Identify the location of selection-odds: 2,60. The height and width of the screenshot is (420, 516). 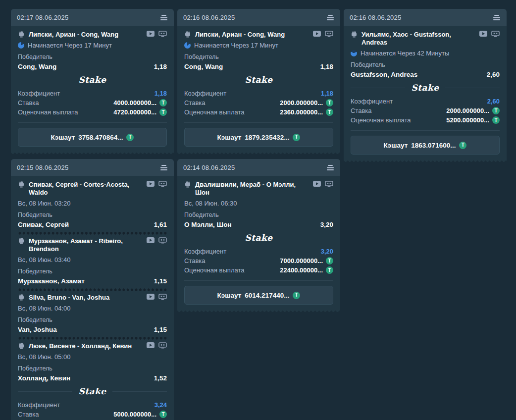
(493, 74).